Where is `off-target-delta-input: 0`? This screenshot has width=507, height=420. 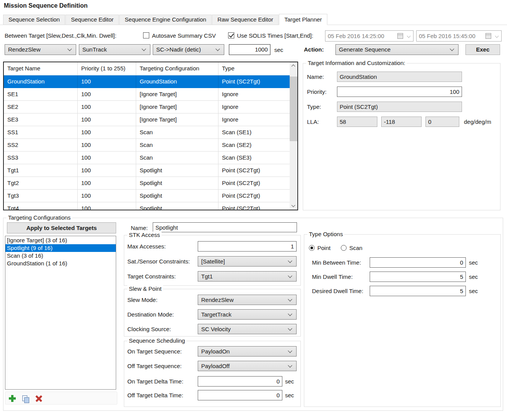
off-target-delta-input: 0 is located at coordinates (240, 395).